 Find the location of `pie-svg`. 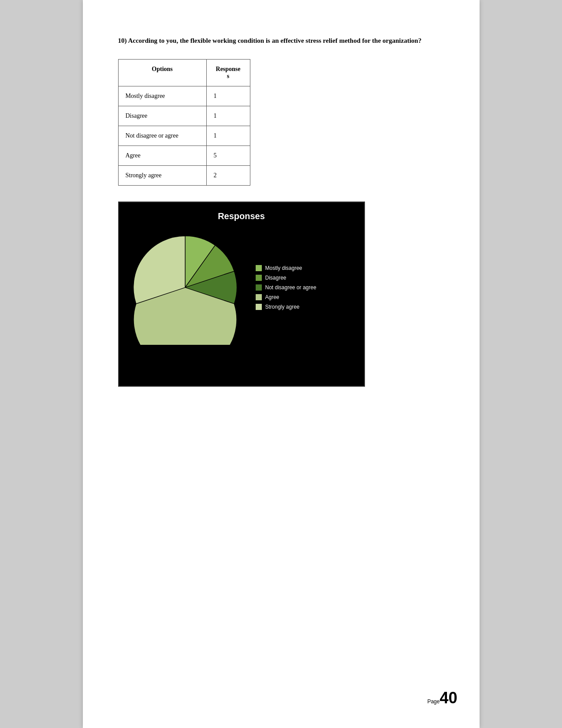

pie-svg is located at coordinates (185, 287).